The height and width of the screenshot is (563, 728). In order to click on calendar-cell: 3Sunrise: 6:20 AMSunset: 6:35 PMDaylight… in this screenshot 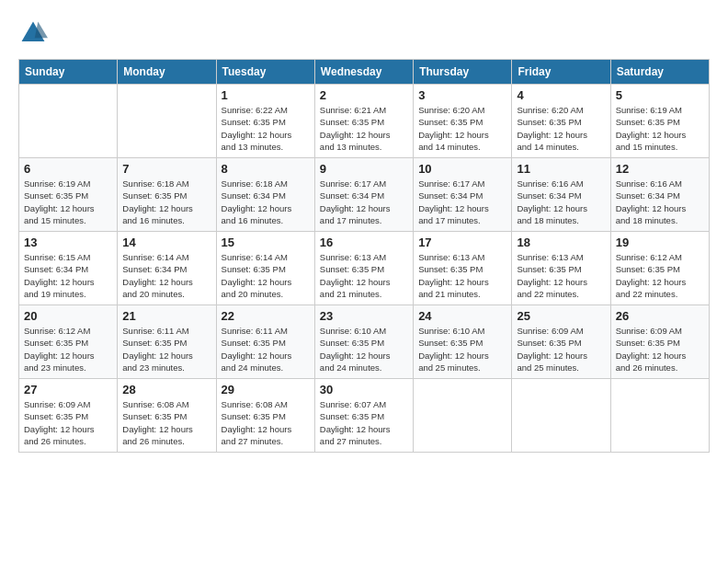, I will do `click(463, 121)`.